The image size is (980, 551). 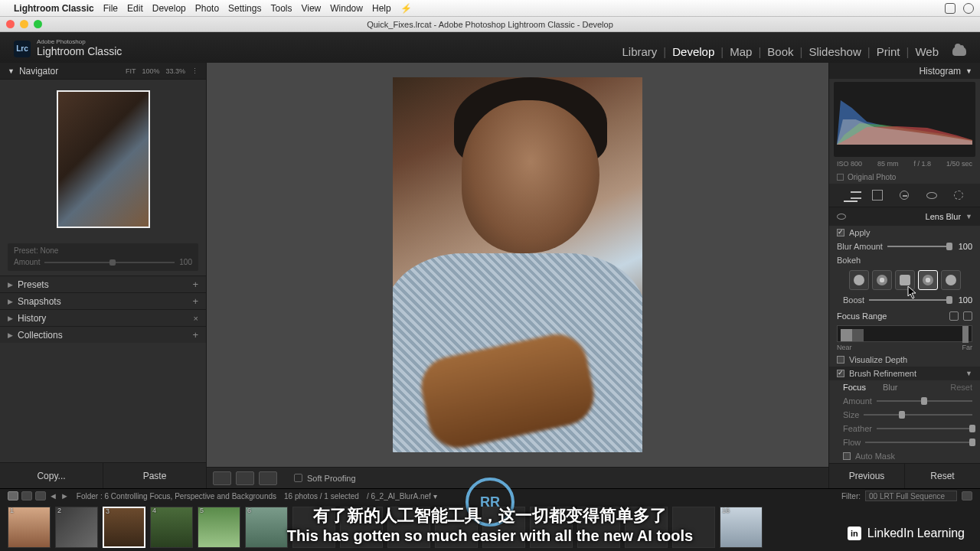 What do you see at coordinates (207, 8) in the screenshot?
I see `menu-photo: Photo` at bounding box center [207, 8].